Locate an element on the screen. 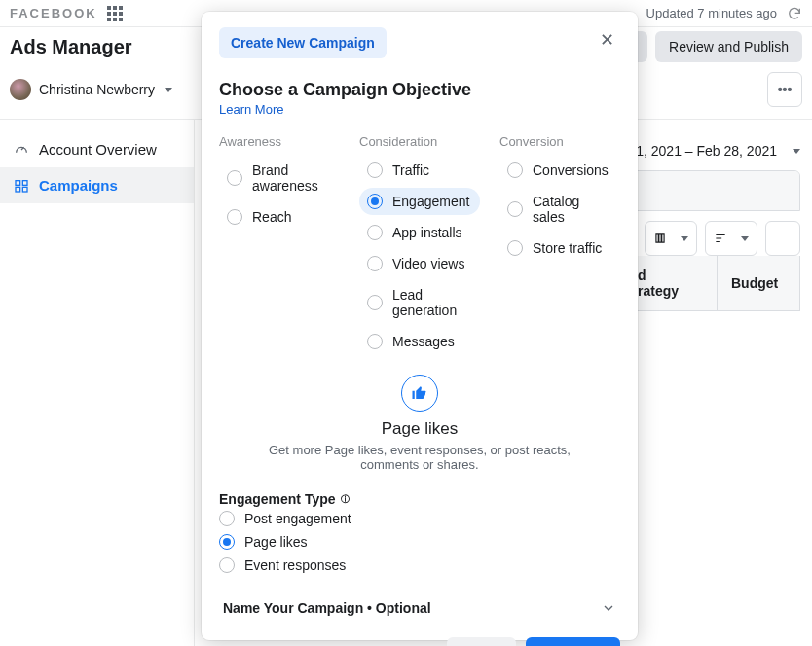 The image size is (812, 646). objective-column-conversion: Conversion Conversions Catalog sales Sto… is located at coordinates (560, 247).